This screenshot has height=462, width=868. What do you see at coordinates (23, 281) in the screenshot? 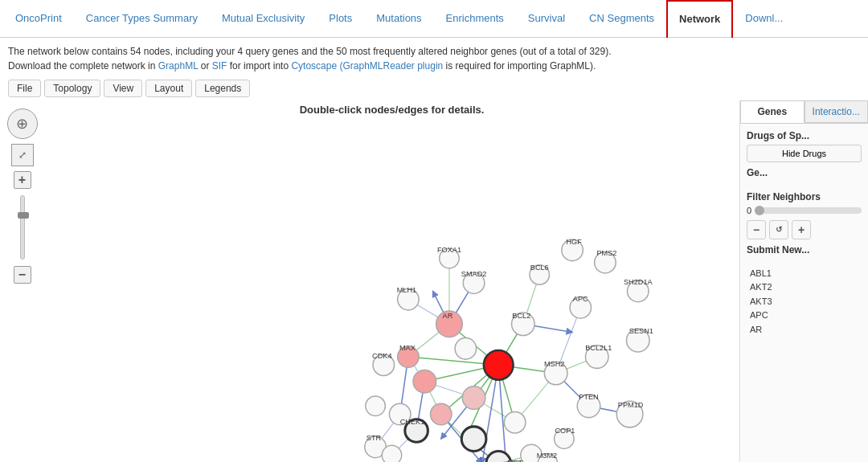
I see `left-panel: ⊕ ⤢ + −` at bounding box center [23, 281].